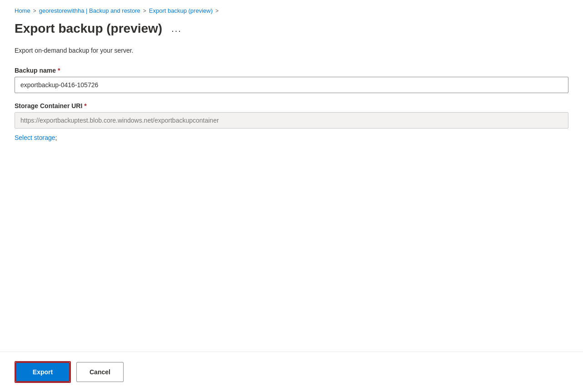  Describe the element at coordinates (43, 372) in the screenshot. I see `export-button: Export` at that location.